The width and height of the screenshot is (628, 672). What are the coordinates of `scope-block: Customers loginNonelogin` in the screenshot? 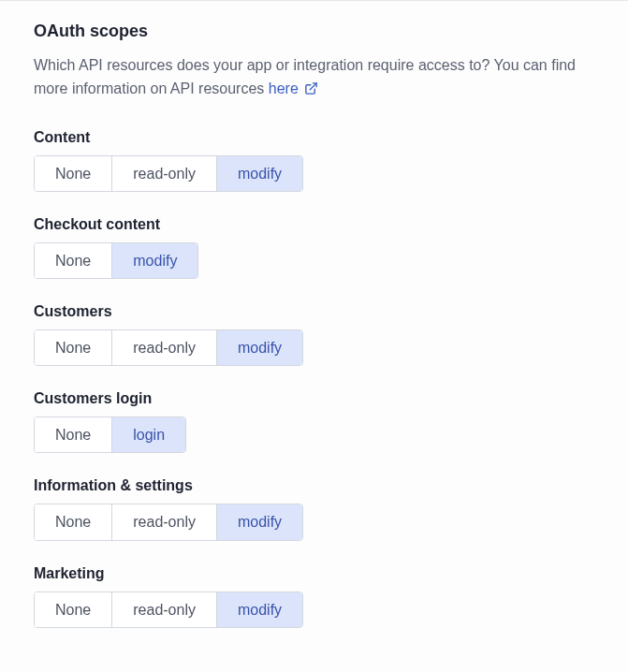 It's located at (314, 421).